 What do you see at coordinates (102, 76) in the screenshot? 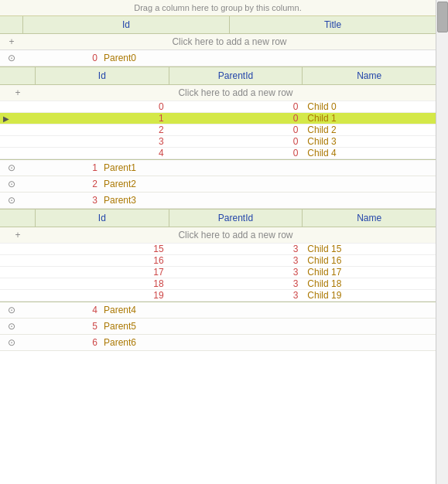
I see `child-col-id: Id` at bounding box center [102, 76].